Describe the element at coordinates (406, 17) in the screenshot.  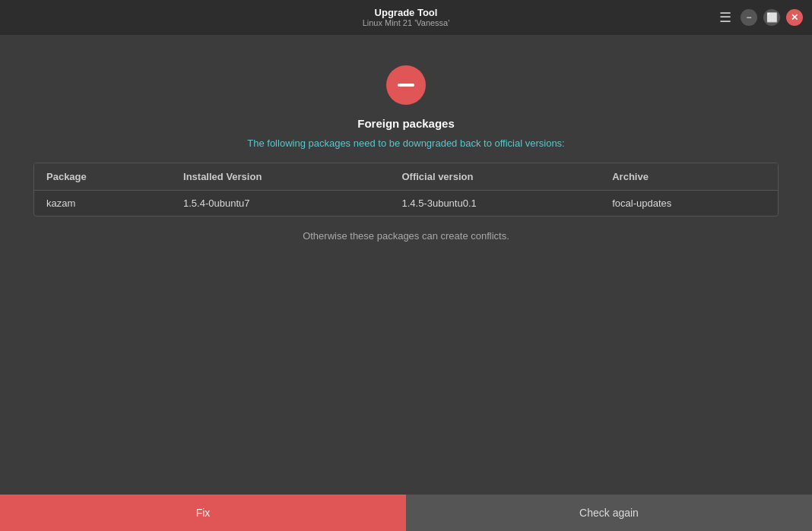
I see `titlebar: Upgrade Tool Linux Mint 21 'Vanessa' ☰ −…` at that location.